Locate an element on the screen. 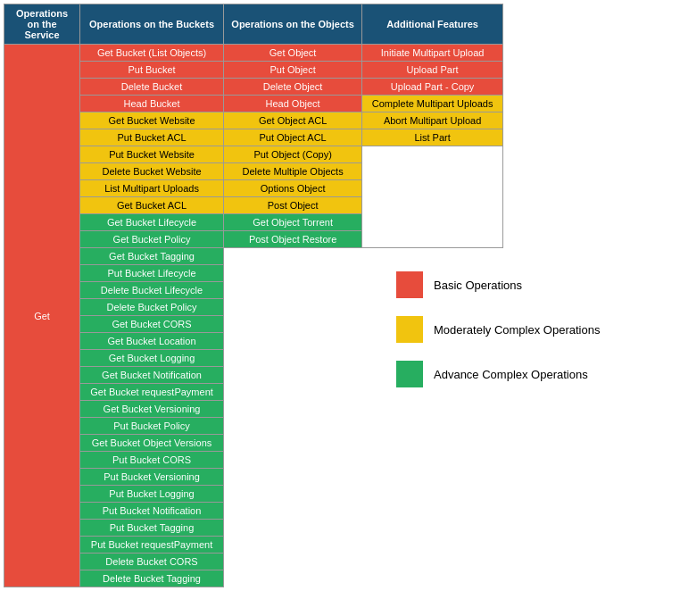 This screenshot has width=680, height=616. cell-bucket: Delete Bucket Lifecycle is located at coordinates (152, 291).